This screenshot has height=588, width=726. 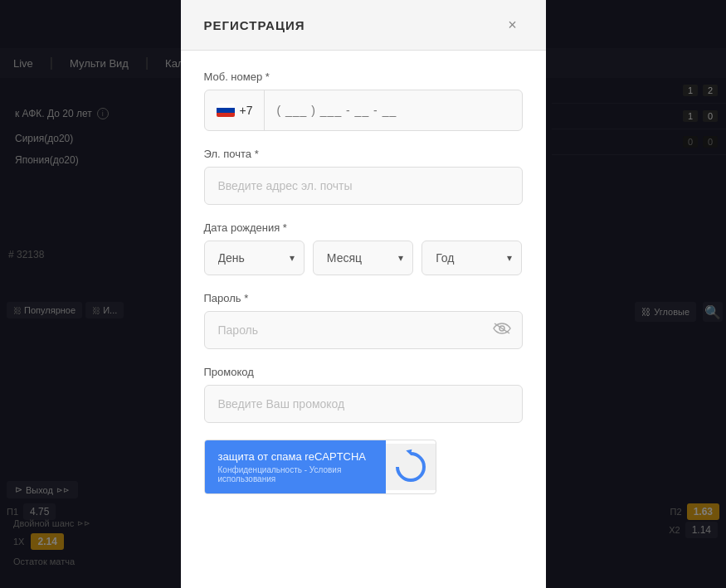 What do you see at coordinates (363, 186) in the screenshot?
I see `email-input` at bounding box center [363, 186].